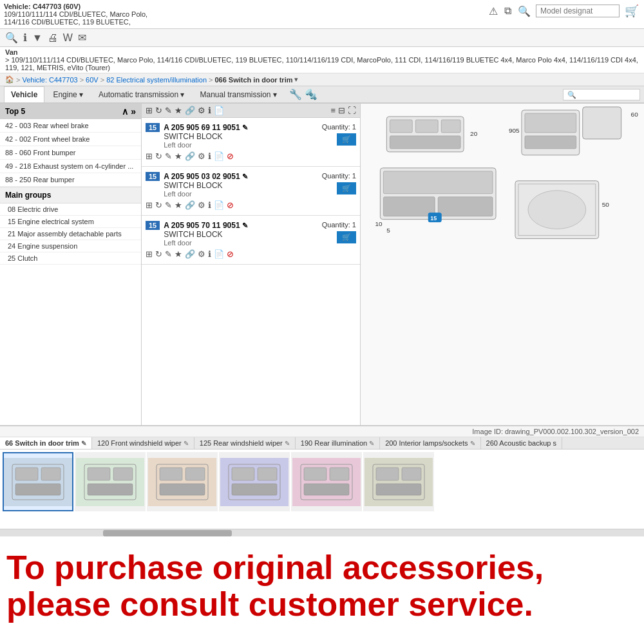 Image resolution: width=644 pixels, height=644 pixels. I want to click on settings-icon: ⚙, so click(202, 111).